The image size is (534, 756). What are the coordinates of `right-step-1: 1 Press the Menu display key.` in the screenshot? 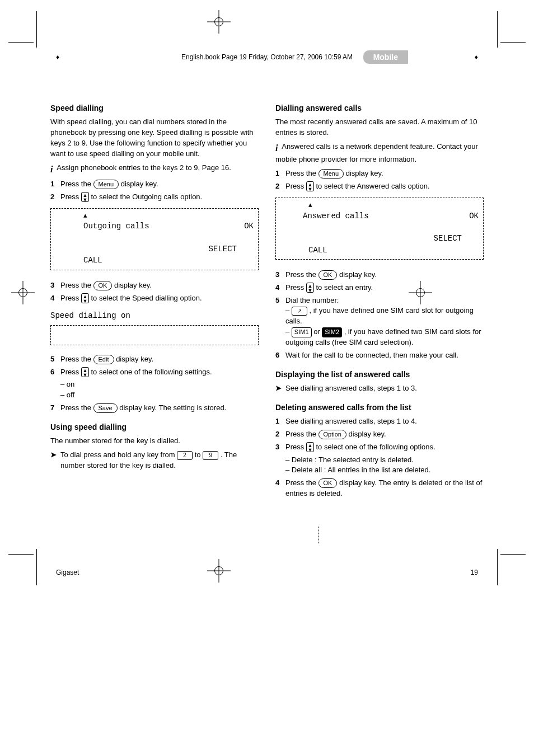 It's located at (380, 173).